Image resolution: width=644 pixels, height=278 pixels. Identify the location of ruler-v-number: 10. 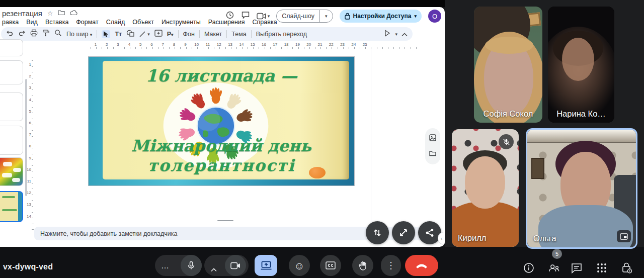
(29, 169).